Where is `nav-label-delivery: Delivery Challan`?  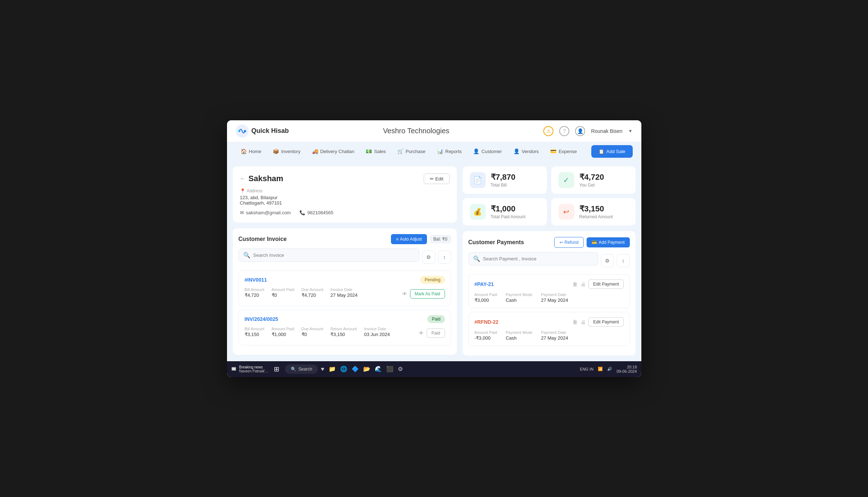
nav-label-delivery: Delivery Challan is located at coordinates (337, 151).